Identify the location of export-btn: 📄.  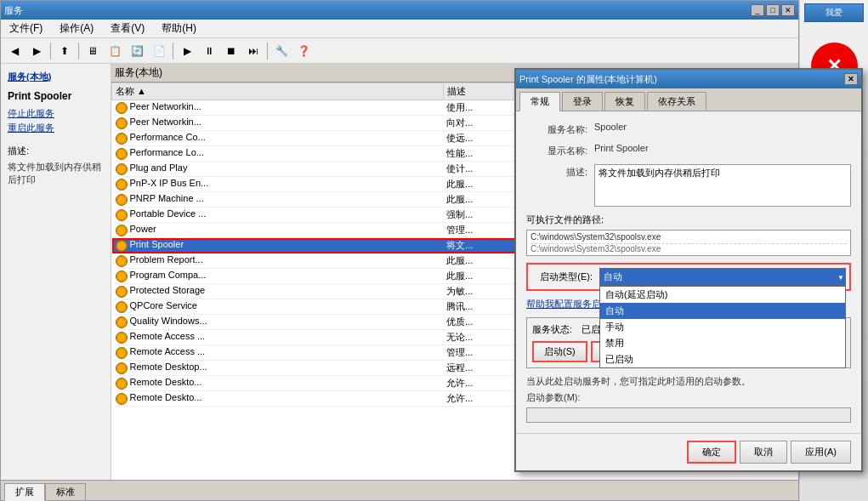
(159, 51).